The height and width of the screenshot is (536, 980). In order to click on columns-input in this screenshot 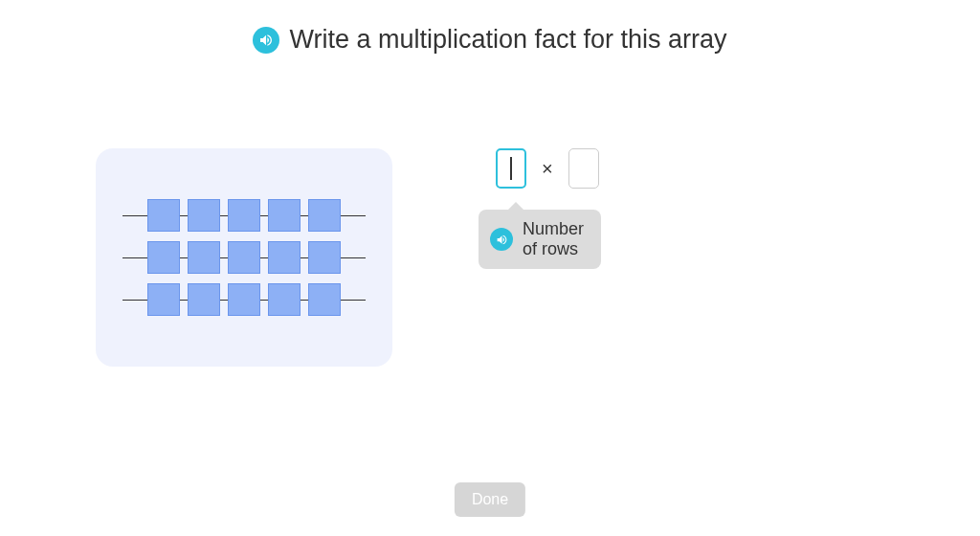, I will do `click(584, 168)`.